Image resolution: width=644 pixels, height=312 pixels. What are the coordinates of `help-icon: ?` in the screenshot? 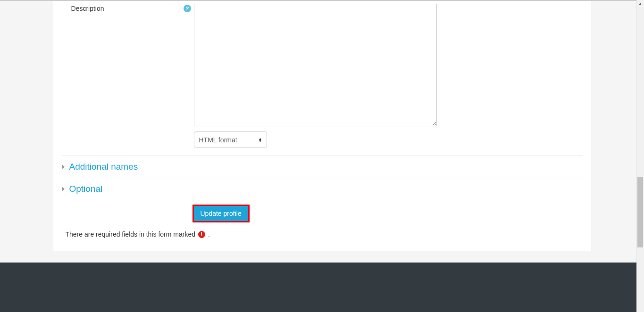 It's located at (187, 8).